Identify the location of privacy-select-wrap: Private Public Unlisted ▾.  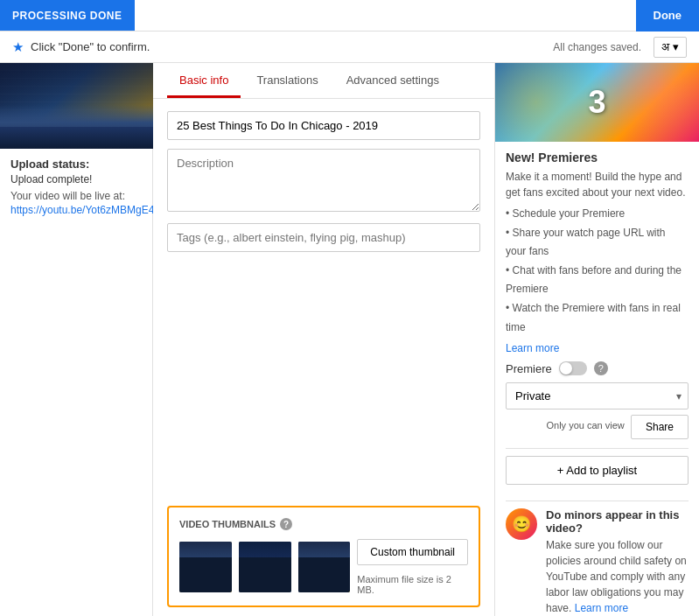
(597, 396).